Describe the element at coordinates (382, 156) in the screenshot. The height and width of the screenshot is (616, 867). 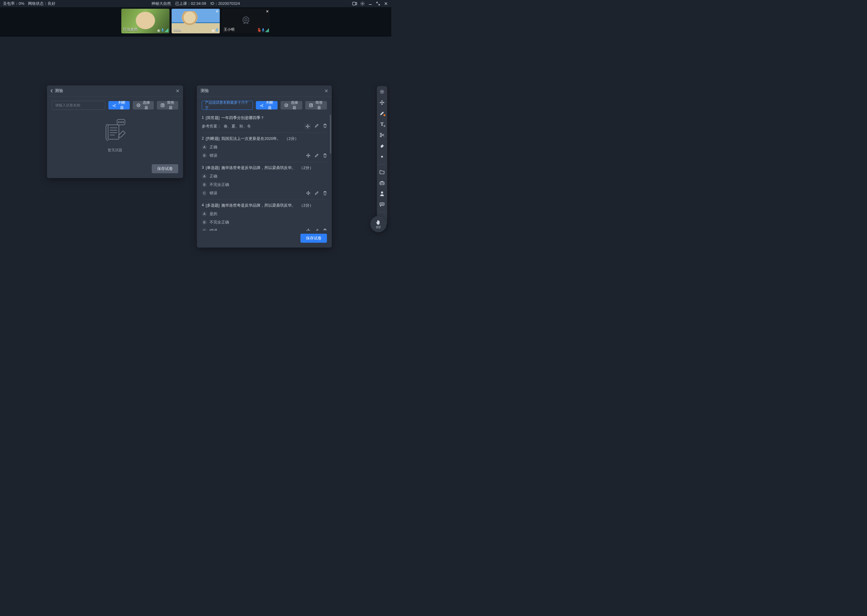
I see `tool-sidebar: T` at that location.